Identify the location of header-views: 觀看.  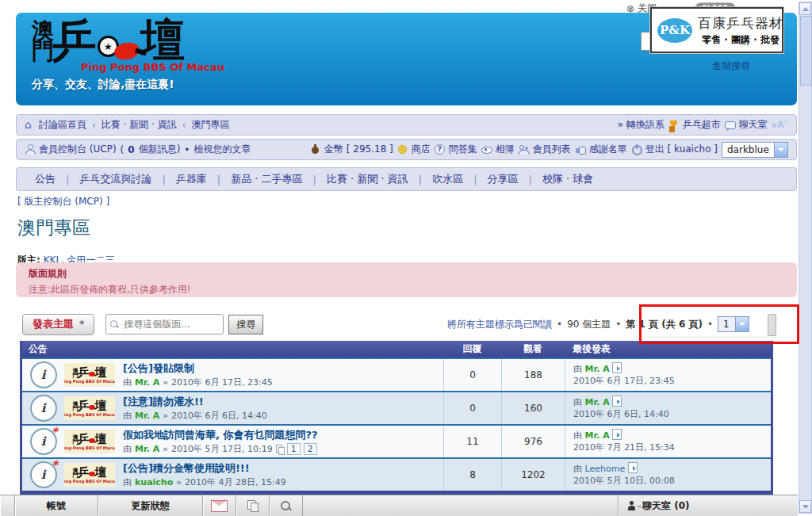
(533, 349).